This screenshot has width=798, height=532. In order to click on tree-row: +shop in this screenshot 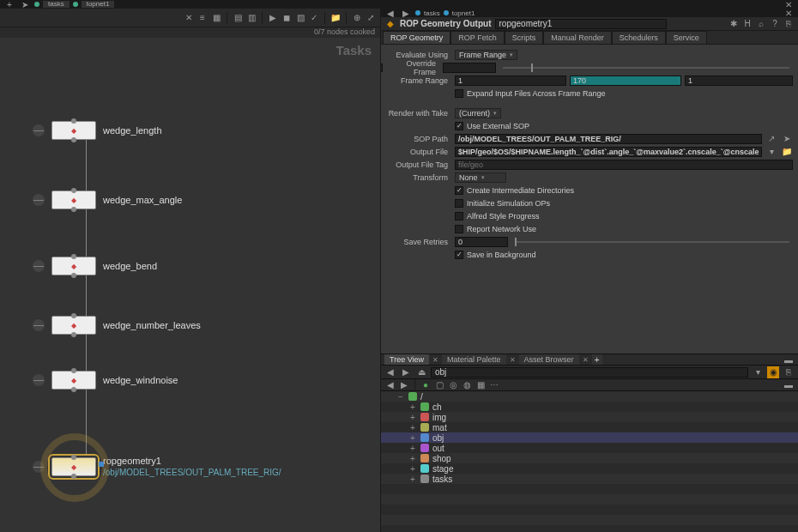, I will do `click(589, 458)`.